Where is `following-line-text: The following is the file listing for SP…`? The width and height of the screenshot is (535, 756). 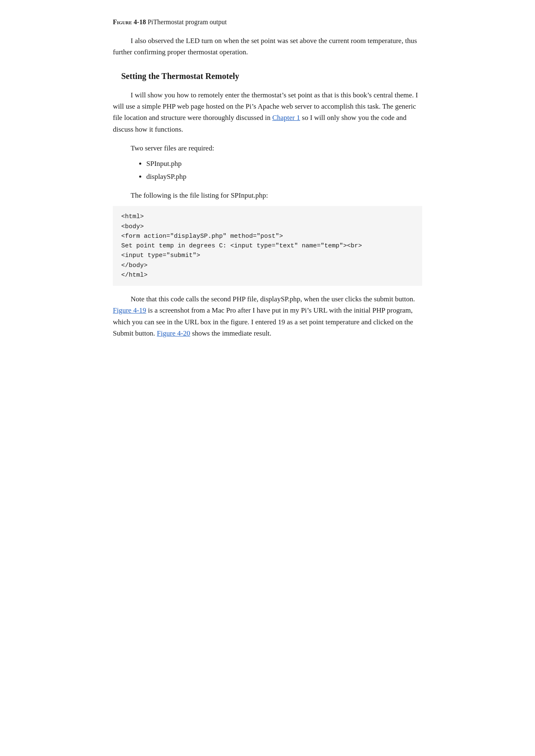
following-line-text: The following is the file listing for SP… is located at coordinates (268, 196).